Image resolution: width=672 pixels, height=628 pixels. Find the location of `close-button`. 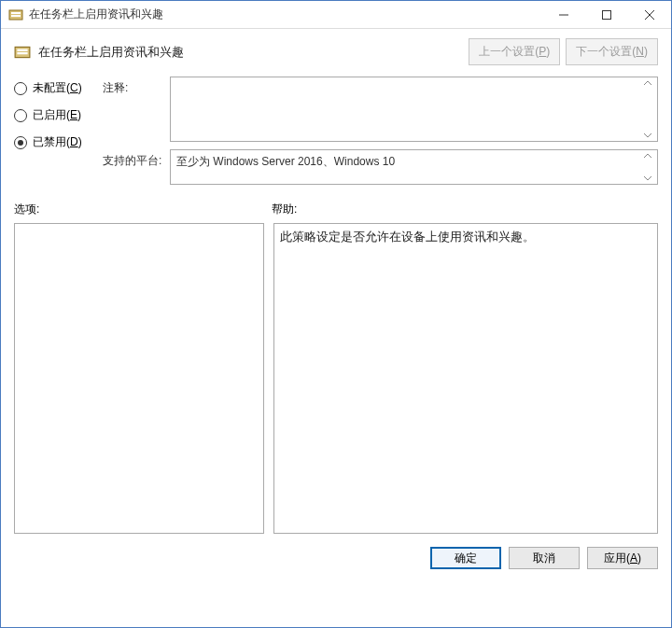

close-button is located at coordinates (650, 15).